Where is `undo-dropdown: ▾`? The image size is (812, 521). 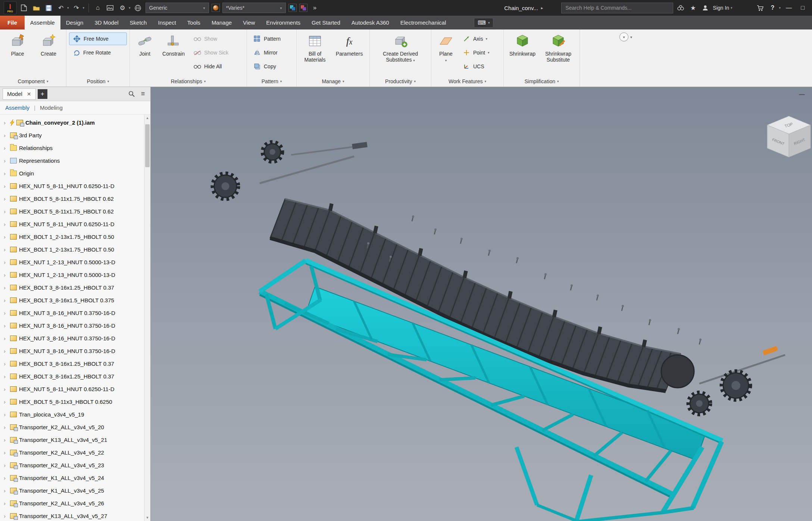 undo-dropdown: ▾ is located at coordinates (68, 8).